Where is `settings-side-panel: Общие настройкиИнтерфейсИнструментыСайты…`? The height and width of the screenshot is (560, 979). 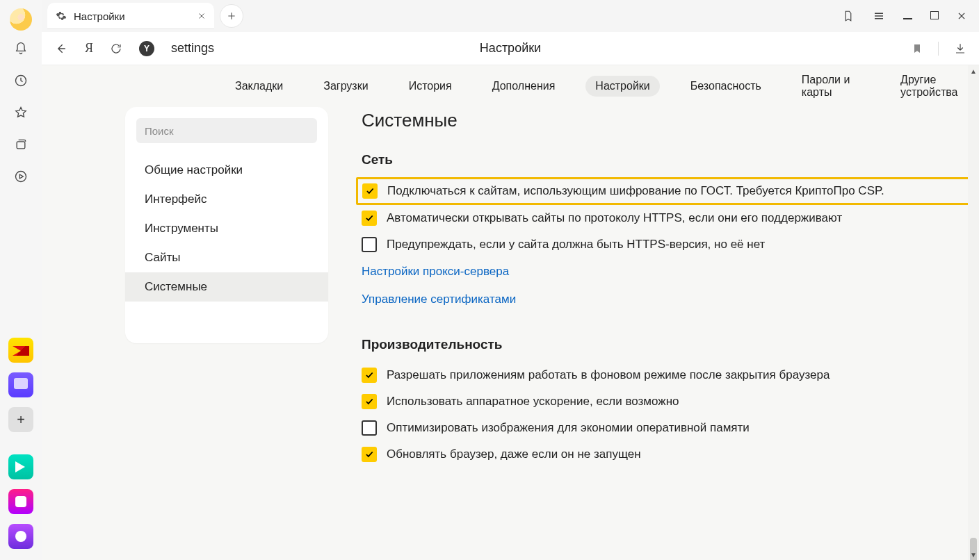
settings-side-panel: Общие настройкиИнтерфейсИнструментыСайты… is located at coordinates (227, 225).